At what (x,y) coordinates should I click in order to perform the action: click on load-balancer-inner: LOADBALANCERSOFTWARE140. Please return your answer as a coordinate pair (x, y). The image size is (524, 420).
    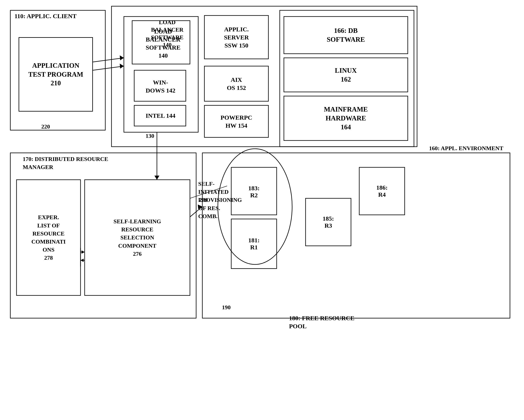
    Looking at the image, I should click on (163, 43).